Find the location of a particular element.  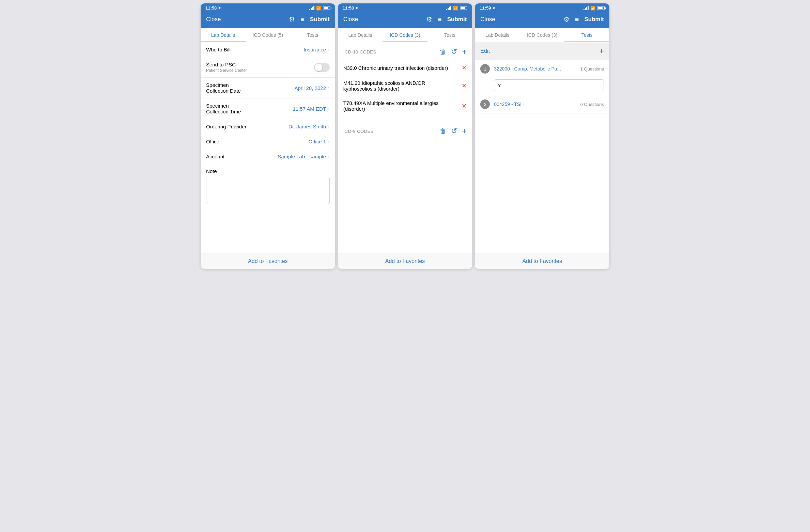

test-item-0: 1 322000 - Comp. Metabolic Pa... 1 Quest… is located at coordinates (542, 69).